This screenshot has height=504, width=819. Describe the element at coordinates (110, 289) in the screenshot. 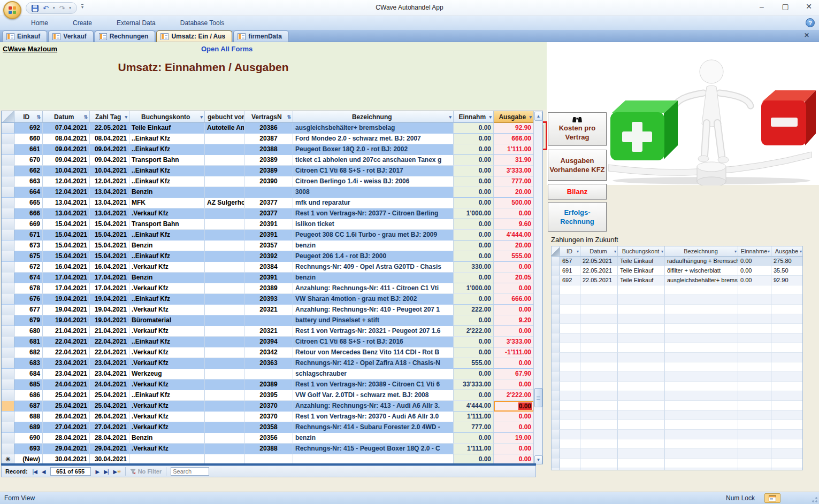

I see `cell-zahl-tag: 17.04.2021` at that location.